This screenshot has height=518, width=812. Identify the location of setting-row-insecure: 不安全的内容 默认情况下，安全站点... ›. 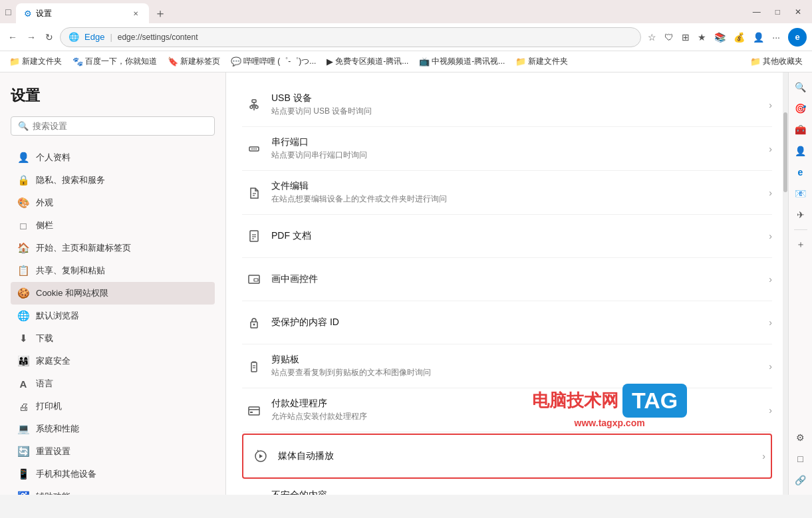
(507, 487).